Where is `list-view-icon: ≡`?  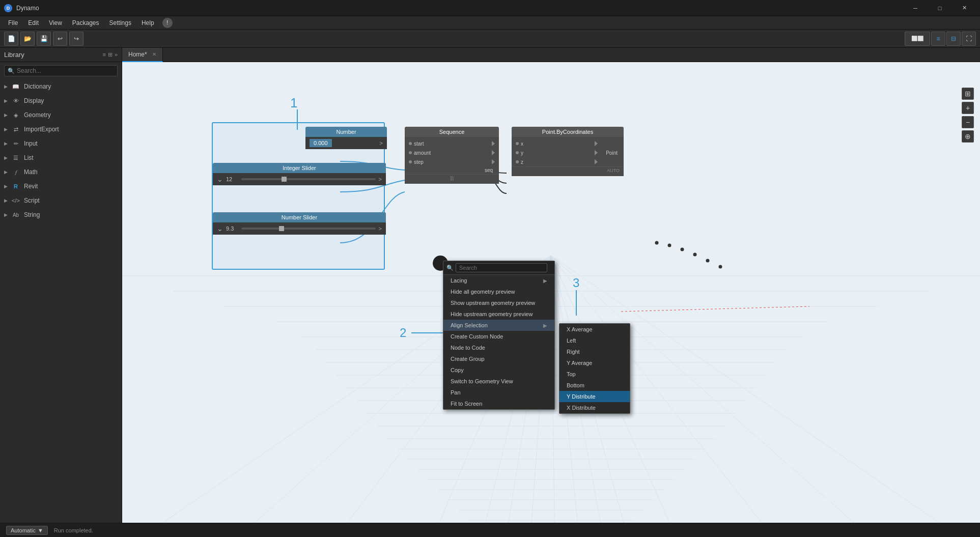
list-view-icon: ≡ is located at coordinates (104, 55).